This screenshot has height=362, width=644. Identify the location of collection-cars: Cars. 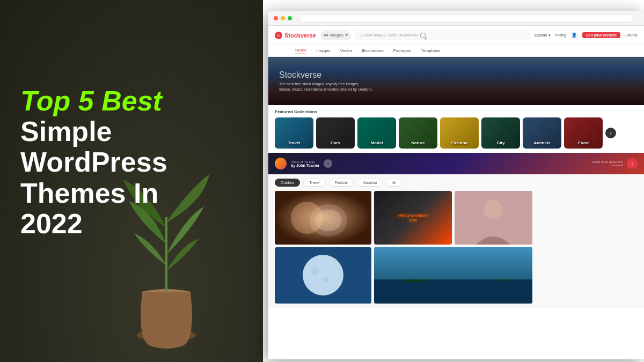
(335, 133).